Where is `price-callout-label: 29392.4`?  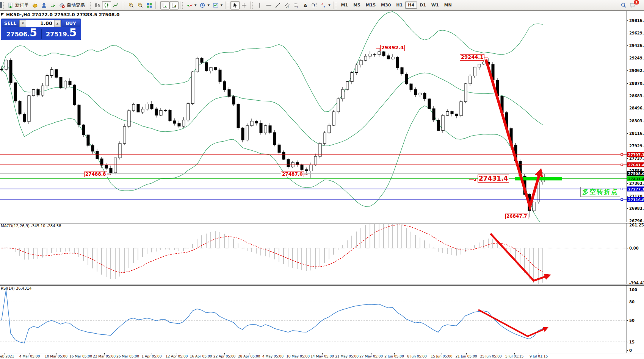
price-callout-label: 29392.4 is located at coordinates (393, 48).